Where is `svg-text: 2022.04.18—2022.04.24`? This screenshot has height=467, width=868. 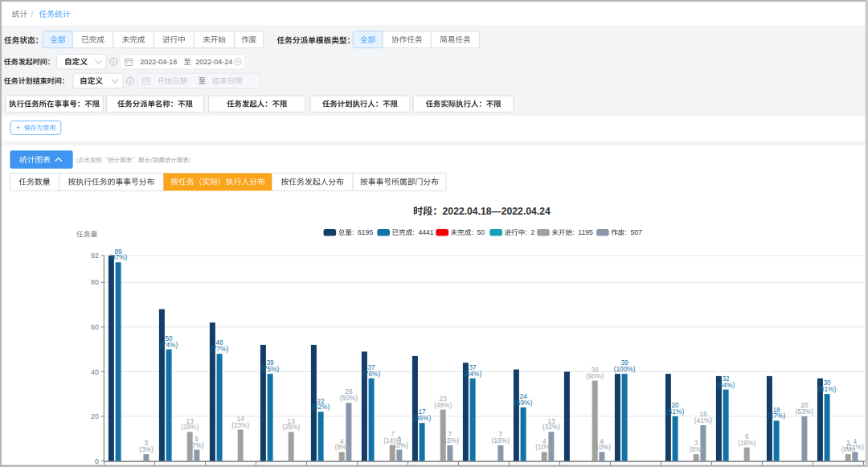 svg-text: 2022.04.18—2022.04.24 is located at coordinates (497, 211).